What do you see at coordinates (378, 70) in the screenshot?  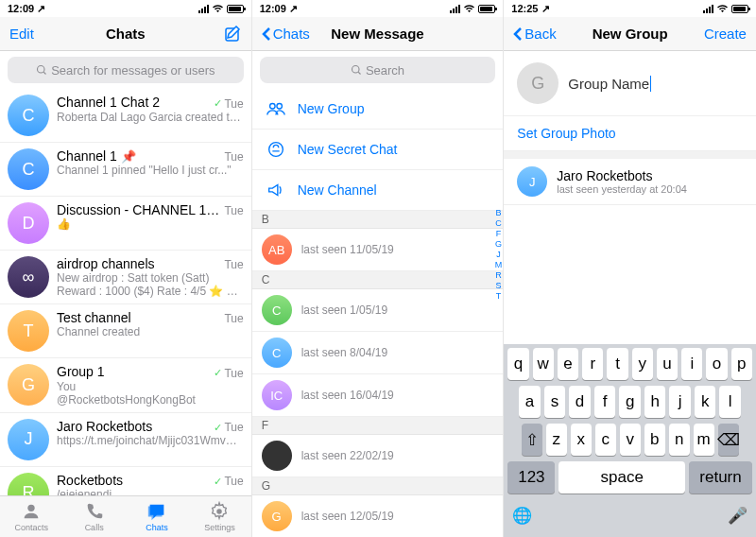 I see `search-input: Search` at bounding box center [378, 70].